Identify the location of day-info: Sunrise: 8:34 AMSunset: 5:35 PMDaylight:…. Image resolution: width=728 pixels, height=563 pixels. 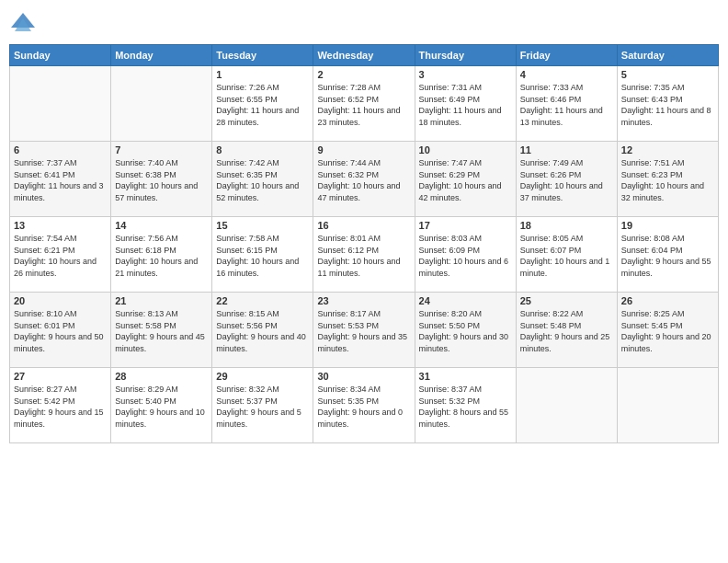
(364, 407).